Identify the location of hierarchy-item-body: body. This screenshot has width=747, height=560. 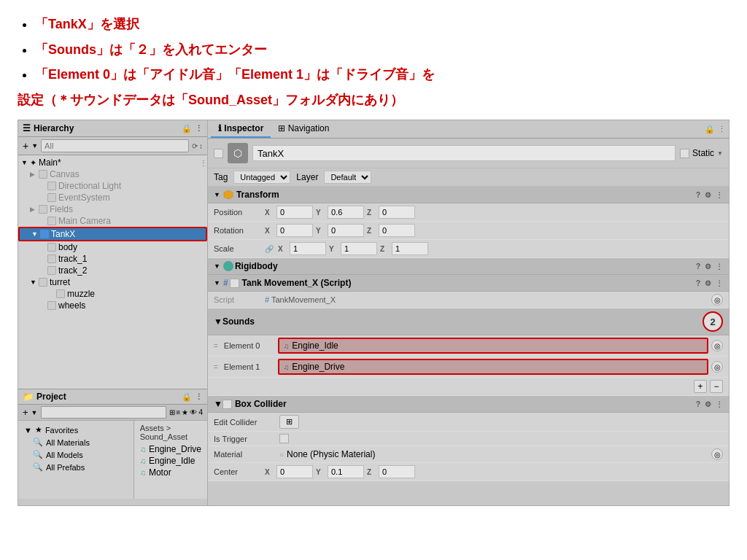
(112, 247).